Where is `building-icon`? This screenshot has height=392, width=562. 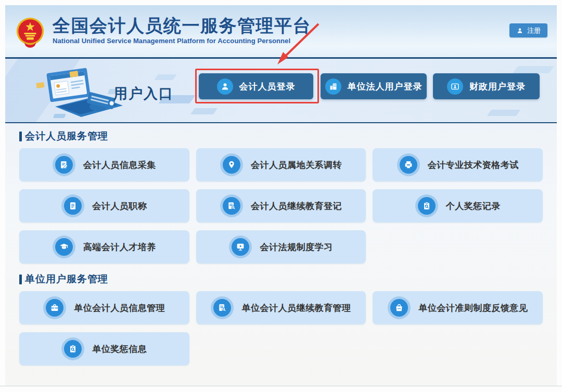 building-icon is located at coordinates (333, 86).